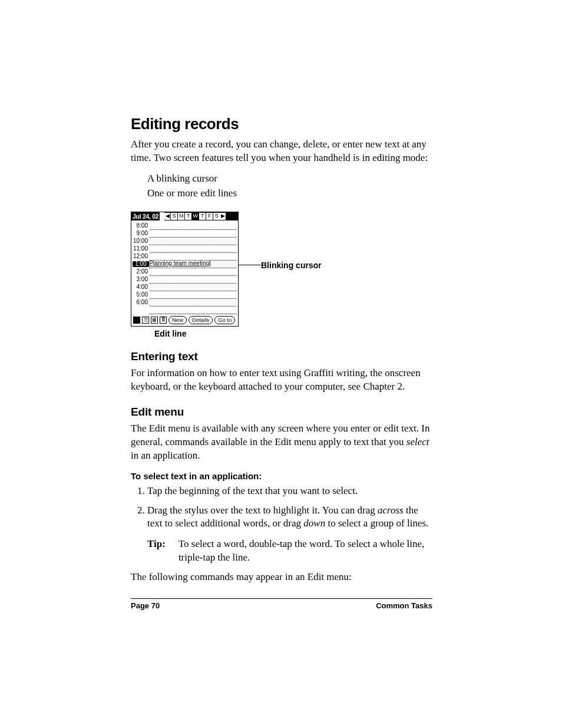  What do you see at coordinates (184, 249) in the screenshot?
I see `time-row: 11:00` at bounding box center [184, 249].